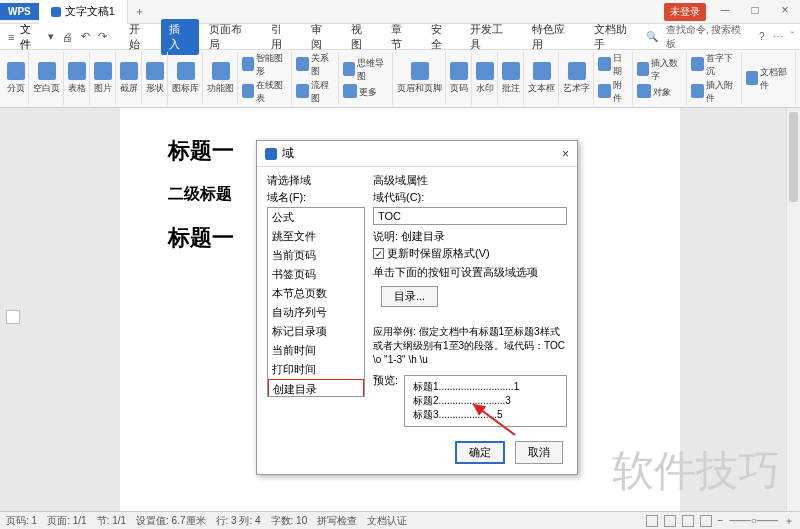 The height and width of the screenshot is (529, 800). Describe the element at coordinates (492, 37) in the screenshot. I see `ribbon-tab-8: 开发工具` at that location.